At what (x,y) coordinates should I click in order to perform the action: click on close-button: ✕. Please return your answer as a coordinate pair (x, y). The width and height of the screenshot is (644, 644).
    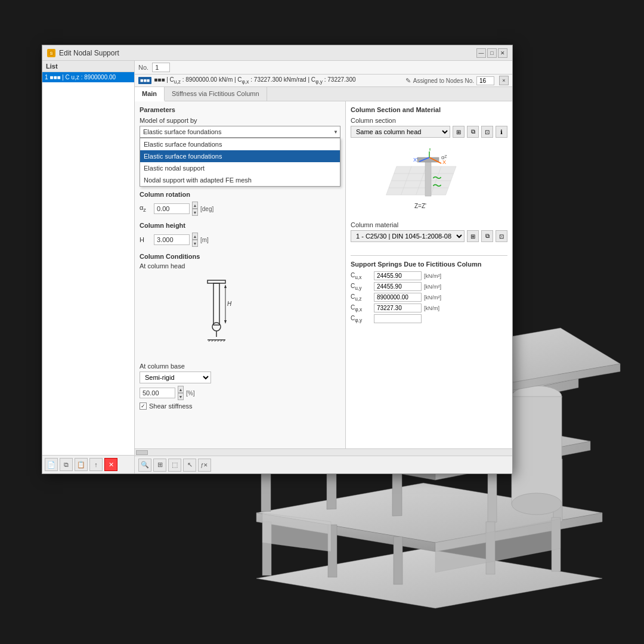
    Looking at the image, I should click on (503, 53).